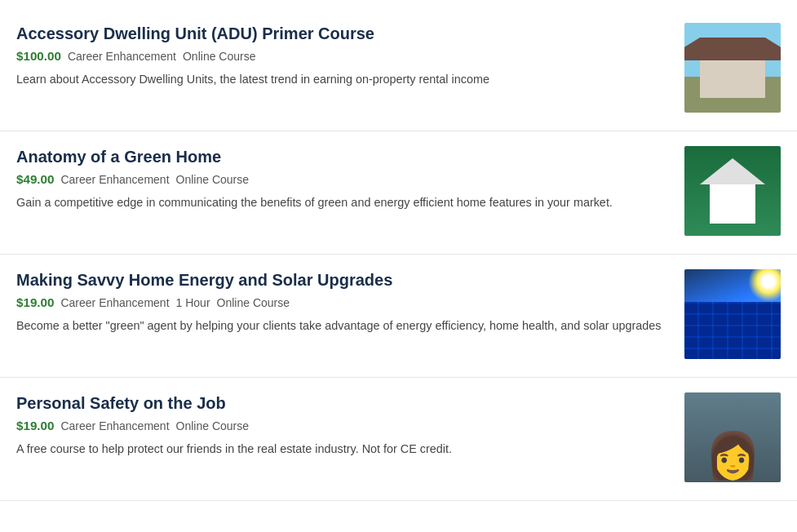  I want to click on course-meta: $19.00Career Enhancement1 HourOnline Cou…, so click(343, 302).